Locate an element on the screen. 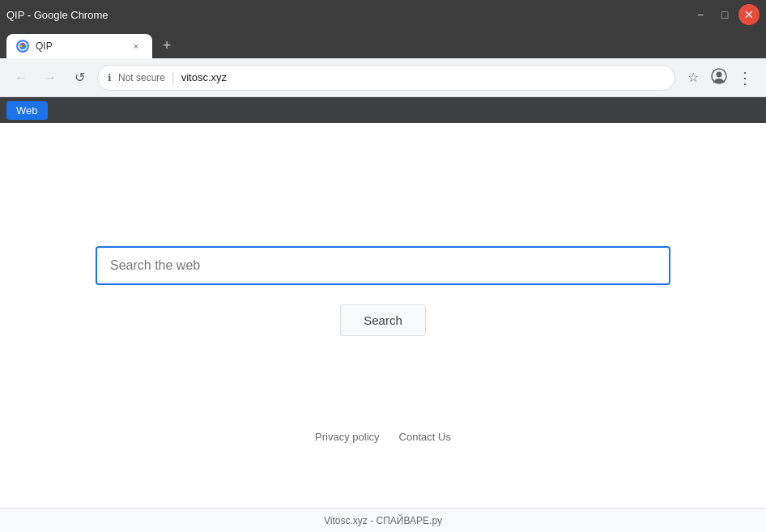 The width and height of the screenshot is (766, 532). account-button is located at coordinates (719, 78).